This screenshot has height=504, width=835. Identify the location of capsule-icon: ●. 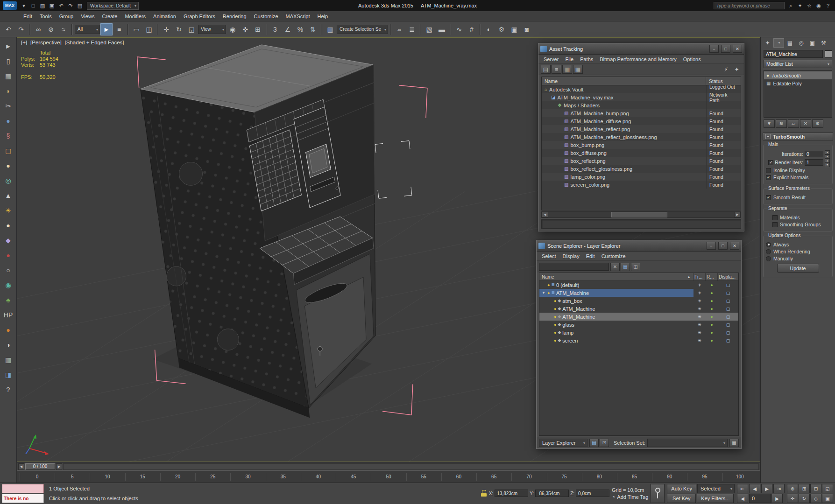
(8, 166).